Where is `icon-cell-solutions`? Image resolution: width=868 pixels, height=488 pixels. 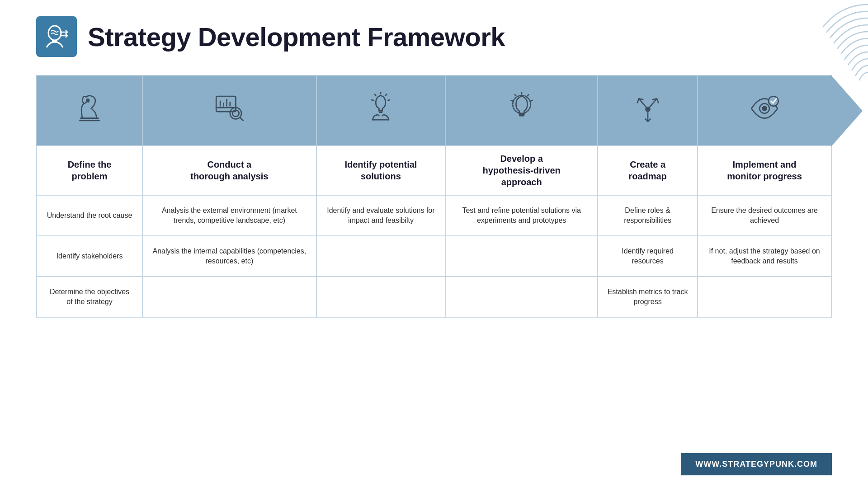
icon-cell-solutions is located at coordinates (381, 110).